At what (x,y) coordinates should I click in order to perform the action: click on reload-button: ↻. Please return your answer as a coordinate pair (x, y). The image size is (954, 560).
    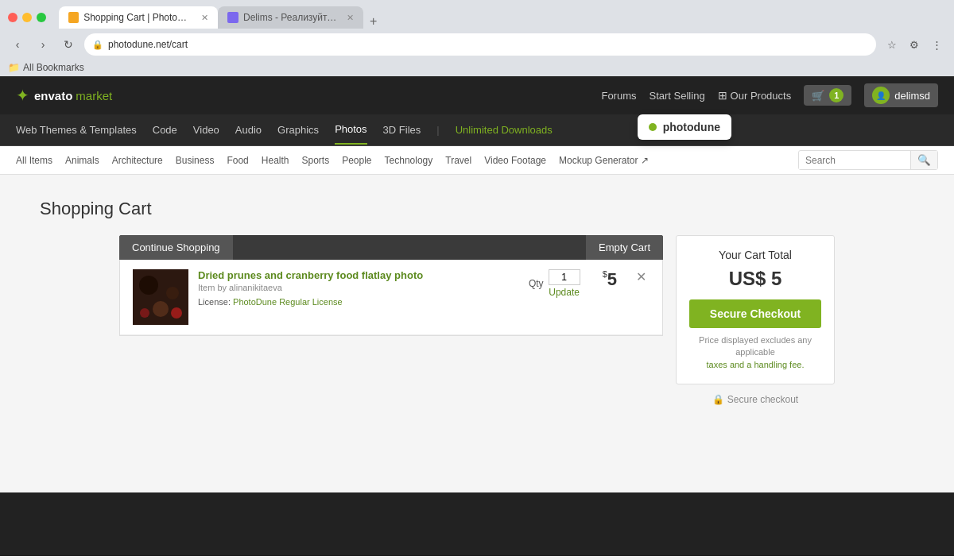
    Looking at the image, I should click on (68, 44).